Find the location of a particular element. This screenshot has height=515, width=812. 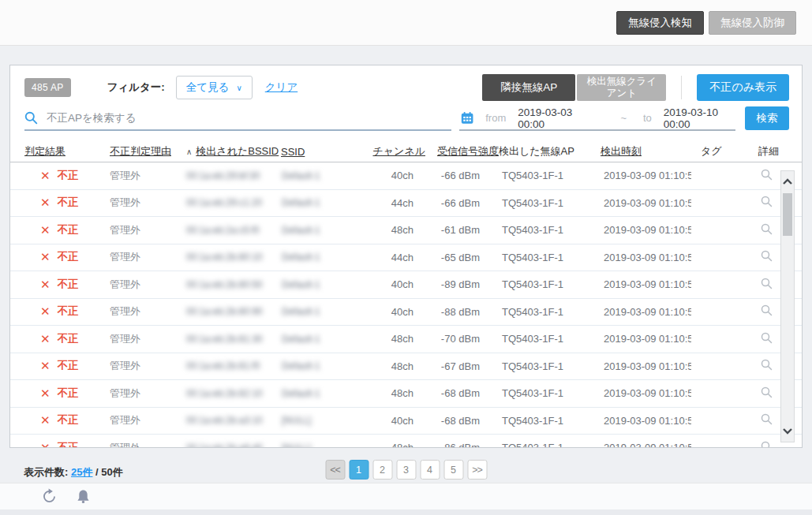

detected-wireless-clients-button: 検出無線クライアント is located at coordinates (622, 88).